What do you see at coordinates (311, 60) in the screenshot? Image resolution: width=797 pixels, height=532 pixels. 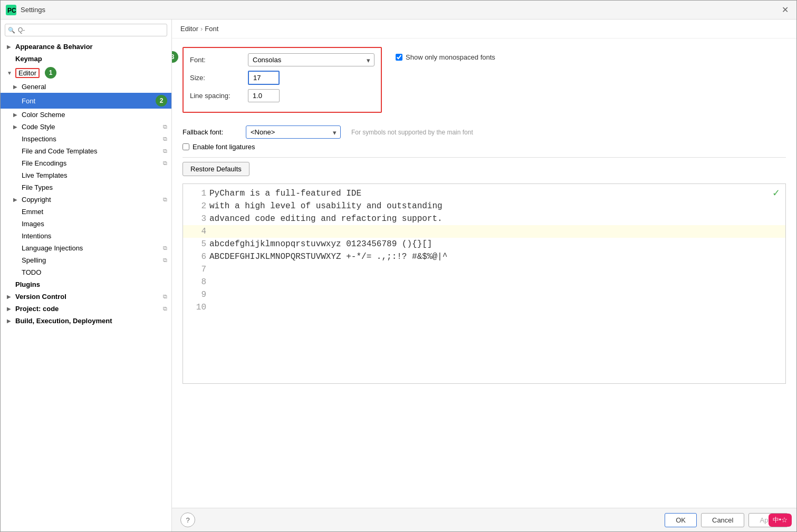 I see `font-dropdown-wrapper: Consolas Arial Courier New Fira Code Jet…` at bounding box center [311, 60].